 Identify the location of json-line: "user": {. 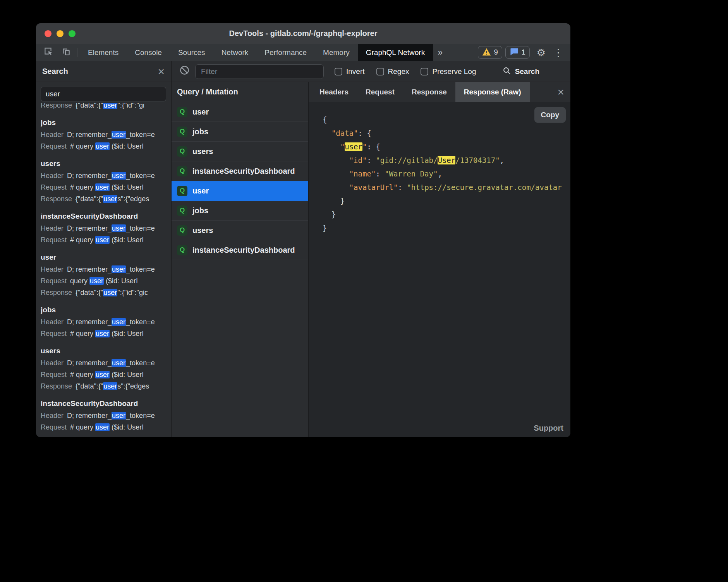
(446, 147).